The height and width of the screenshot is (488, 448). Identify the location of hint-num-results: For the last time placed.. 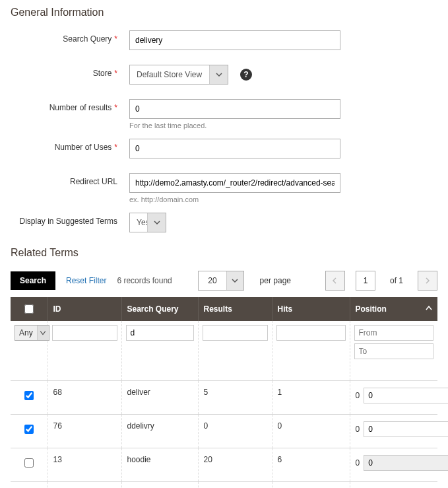
(235, 125).